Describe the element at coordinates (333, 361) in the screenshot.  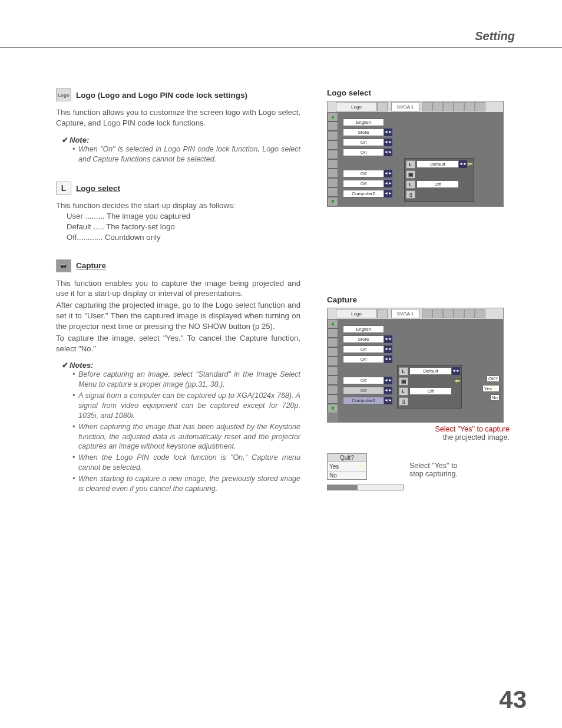
I see `icon-d2` at that location.